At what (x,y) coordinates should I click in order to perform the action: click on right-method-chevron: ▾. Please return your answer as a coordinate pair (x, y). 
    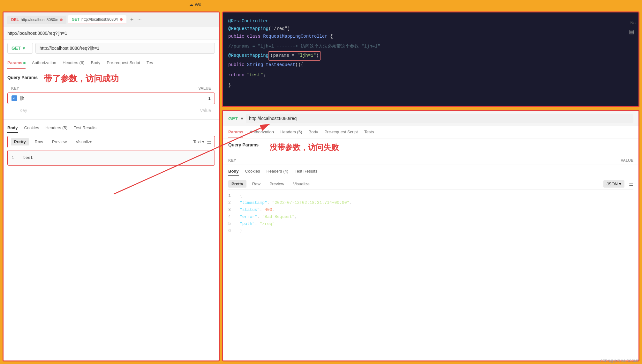
    Looking at the image, I should click on (242, 119).